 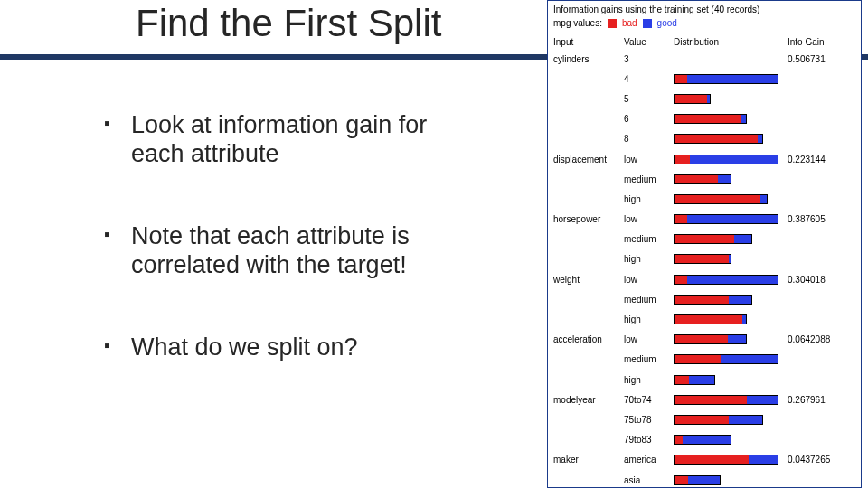 What do you see at coordinates (589, 459) in the screenshot?
I see `cell-input: maker` at bounding box center [589, 459].